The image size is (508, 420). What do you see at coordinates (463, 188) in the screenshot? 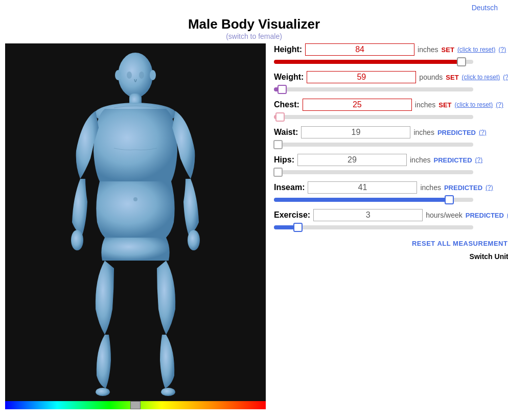
I see `inseam-status: PREDICTED` at bounding box center [463, 188].